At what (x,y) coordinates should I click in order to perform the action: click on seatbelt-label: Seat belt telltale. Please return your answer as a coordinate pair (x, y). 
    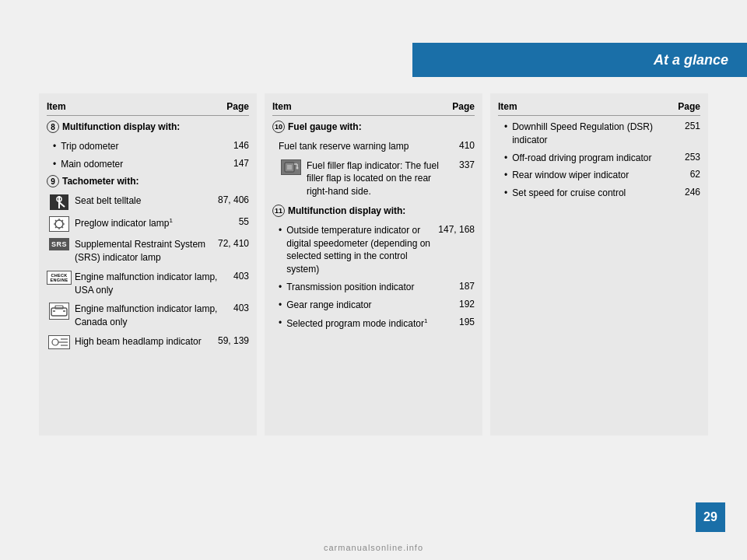
    Looking at the image, I should click on (145, 201).